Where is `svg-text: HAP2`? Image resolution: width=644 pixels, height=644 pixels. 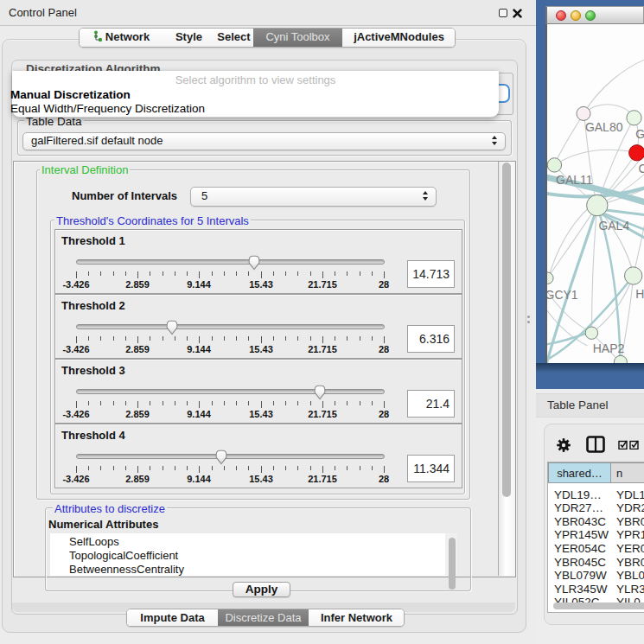 svg-text: HAP2 is located at coordinates (609, 348).